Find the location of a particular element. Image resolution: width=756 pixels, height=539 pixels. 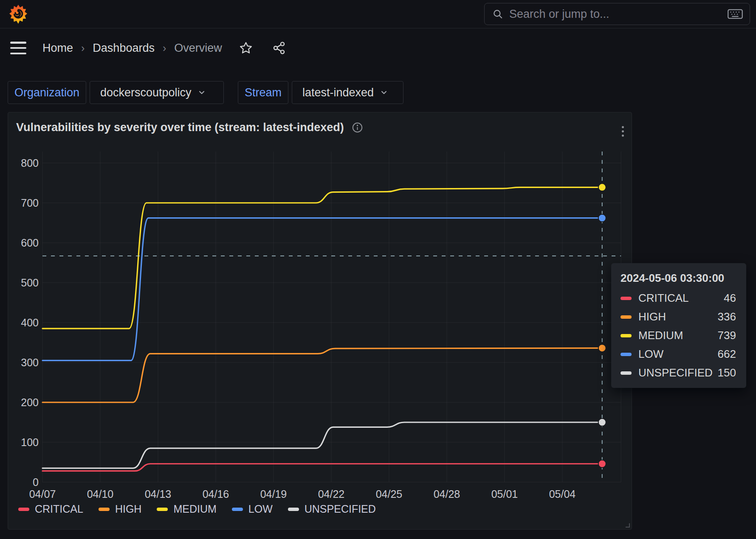

y-axis-tick-label: 500 is located at coordinates (30, 283).